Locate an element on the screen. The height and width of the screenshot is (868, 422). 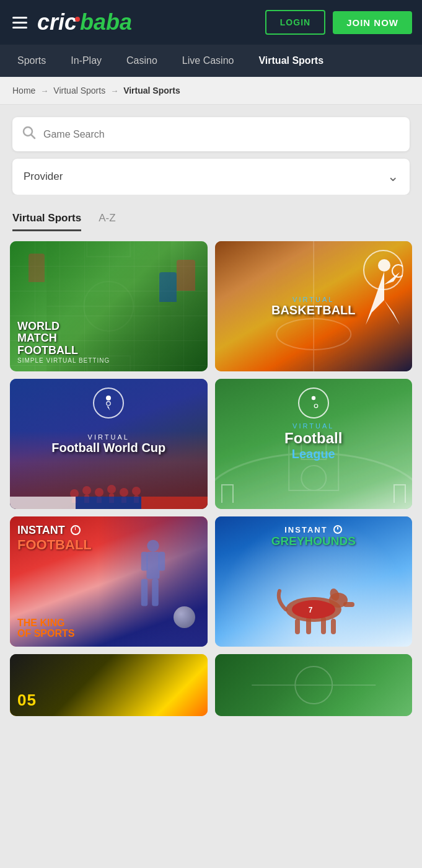
nav-item-live-casino: Live Casino is located at coordinates (208, 61).